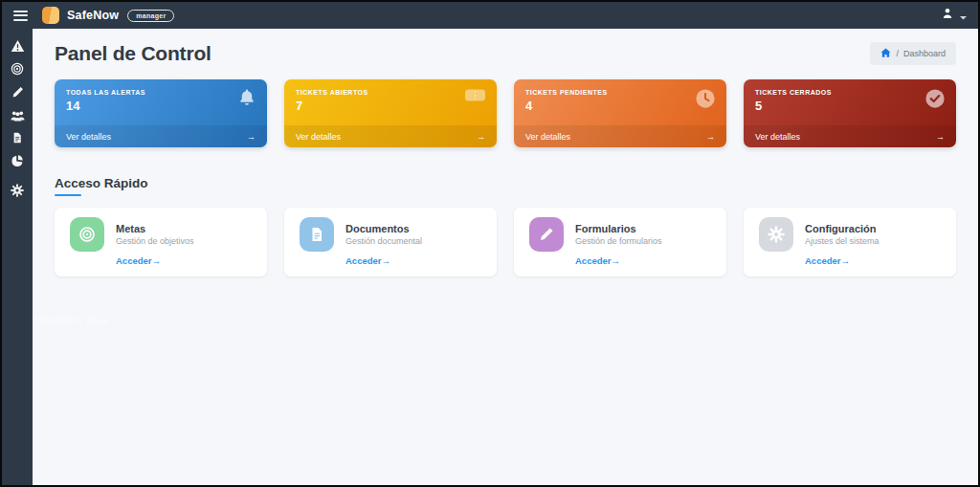  What do you see at coordinates (390, 242) in the screenshot?
I see `quick-card-documentos: Documentos Gestión documental Acceder→` at bounding box center [390, 242].